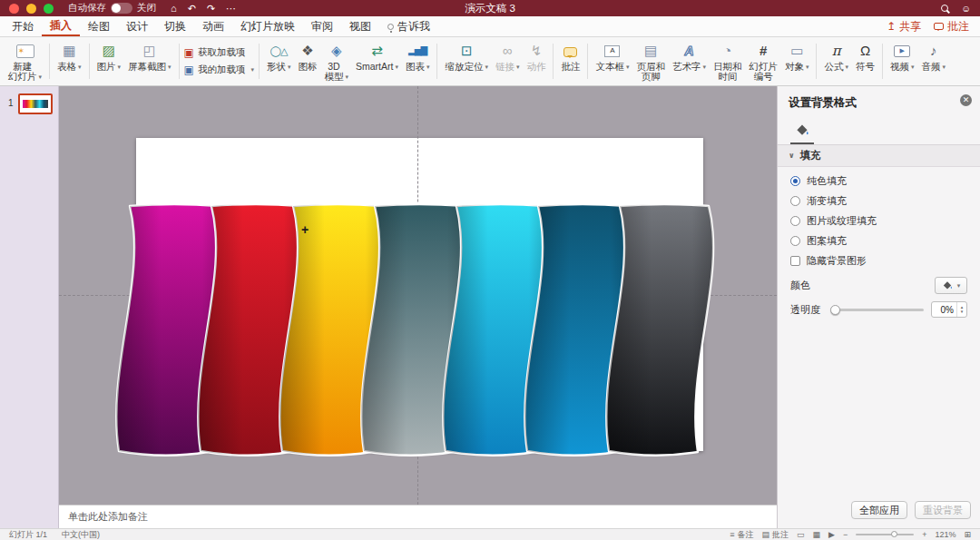 Image resolution: width=980 pixels, height=540 pixels. I want to click on share-button: ↥共享, so click(904, 27).